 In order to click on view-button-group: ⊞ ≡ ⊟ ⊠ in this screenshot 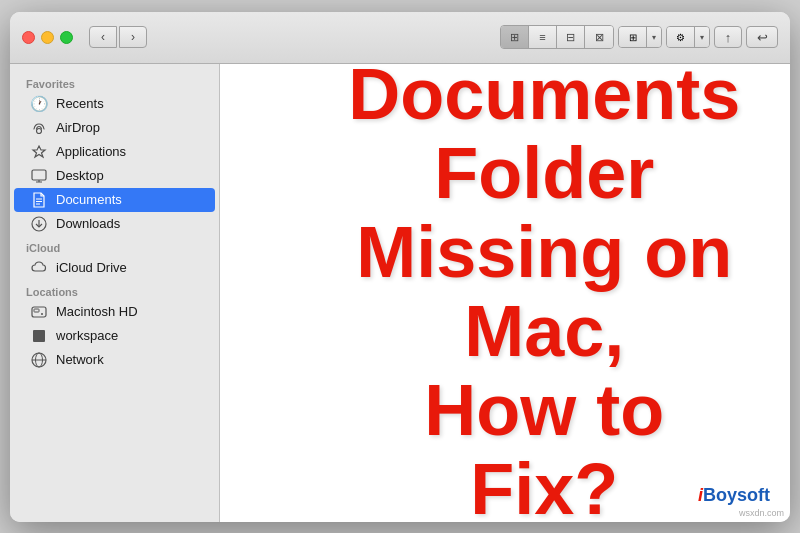, I will do `click(557, 37)`.